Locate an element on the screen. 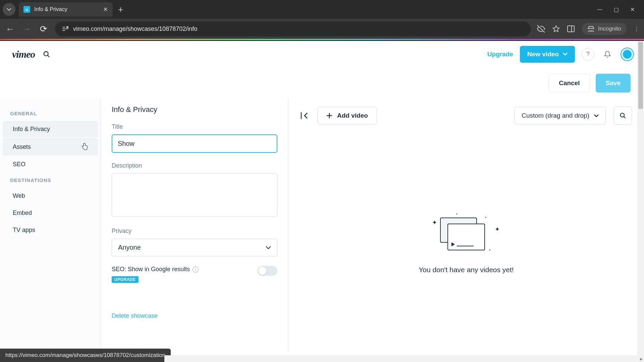  privacy-select: Anyone is located at coordinates (195, 247).